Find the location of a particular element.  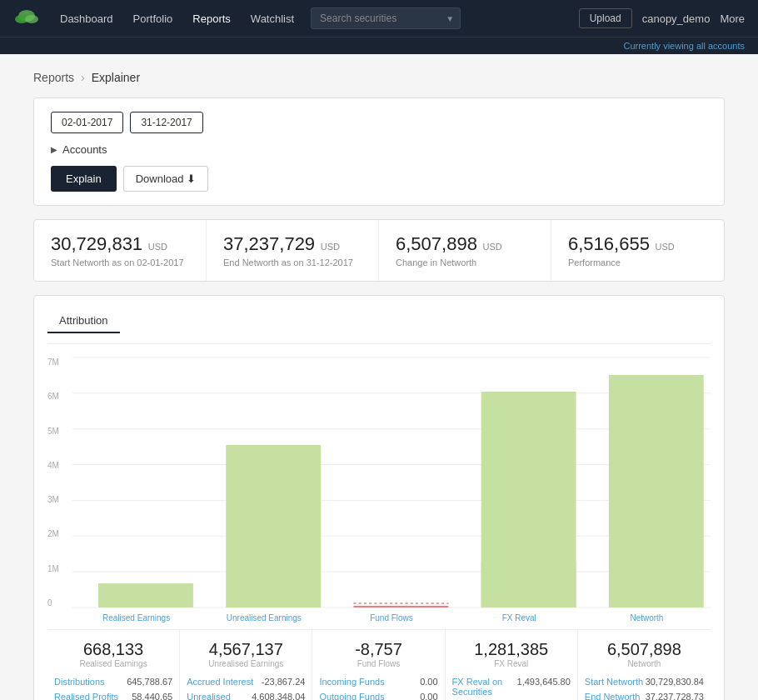

detail-row: Outgoing Funds 0.00 is located at coordinates (378, 696).